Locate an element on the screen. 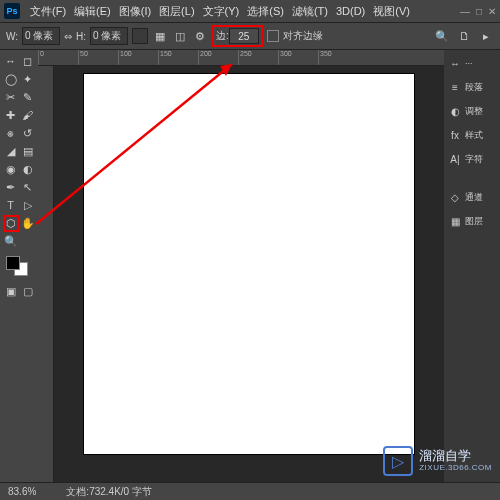 This screenshot has width=500, height=500. menu-select: 选择(S) is located at coordinates (266, 12).